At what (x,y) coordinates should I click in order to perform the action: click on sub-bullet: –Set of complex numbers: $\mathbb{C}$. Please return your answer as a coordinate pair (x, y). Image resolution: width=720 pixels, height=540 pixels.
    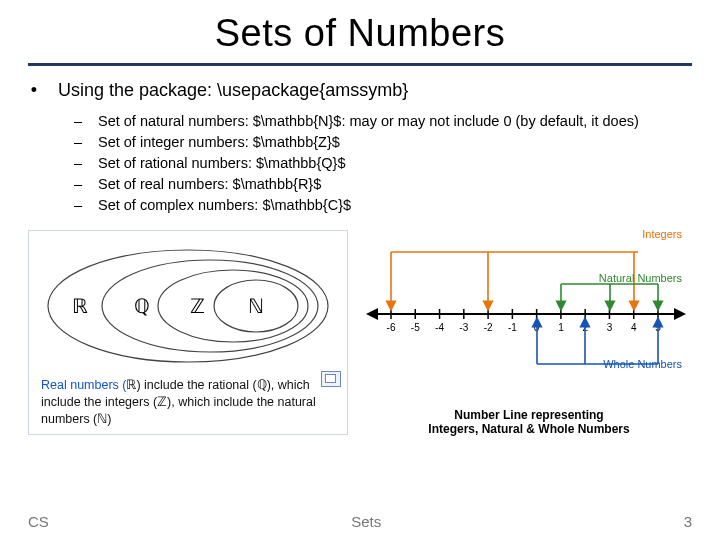
    Looking at the image, I should click on (382, 206).